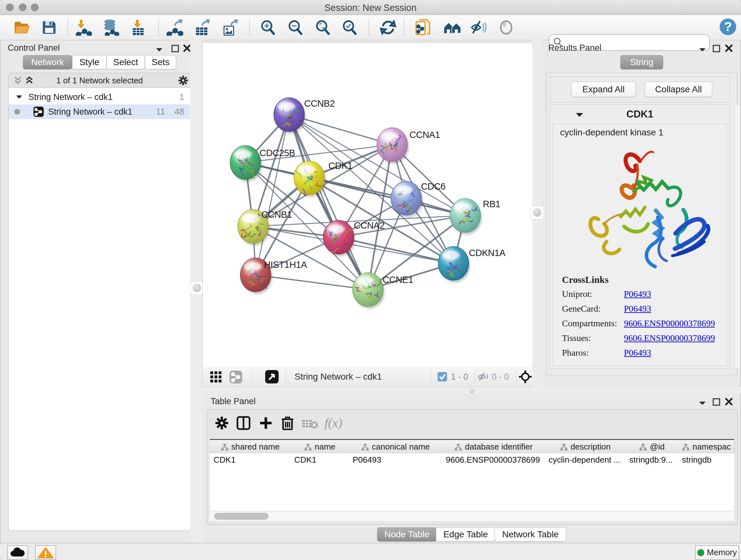 The image size is (741, 560). What do you see at coordinates (604, 89) in the screenshot?
I see `expand-all-button: Expand All` at bounding box center [604, 89].